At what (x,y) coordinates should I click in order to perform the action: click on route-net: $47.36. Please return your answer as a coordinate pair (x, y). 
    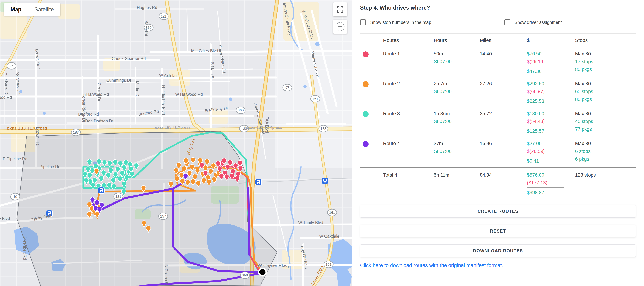
    Looking at the image, I should click on (551, 71).